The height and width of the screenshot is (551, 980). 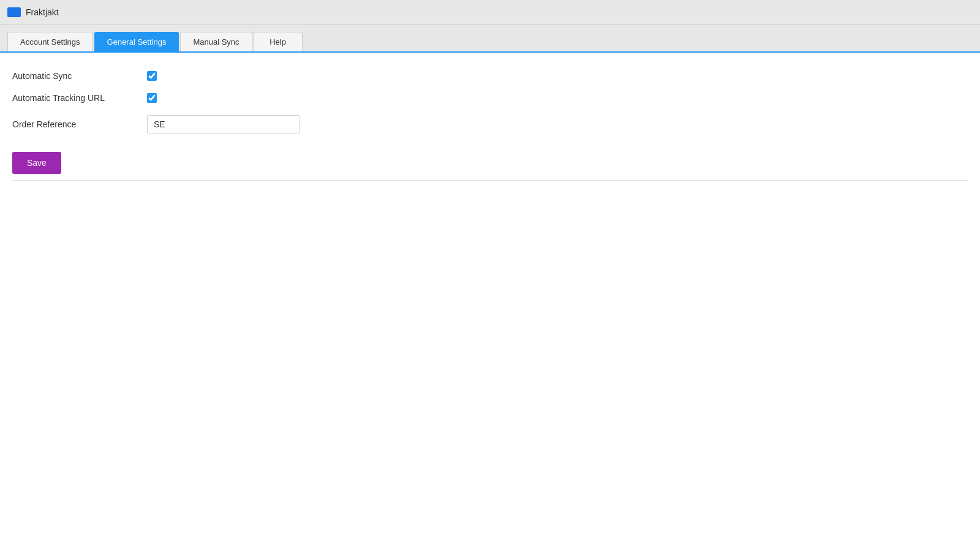 I want to click on automatic-sync-label: Automatic Sync, so click(x=80, y=76).